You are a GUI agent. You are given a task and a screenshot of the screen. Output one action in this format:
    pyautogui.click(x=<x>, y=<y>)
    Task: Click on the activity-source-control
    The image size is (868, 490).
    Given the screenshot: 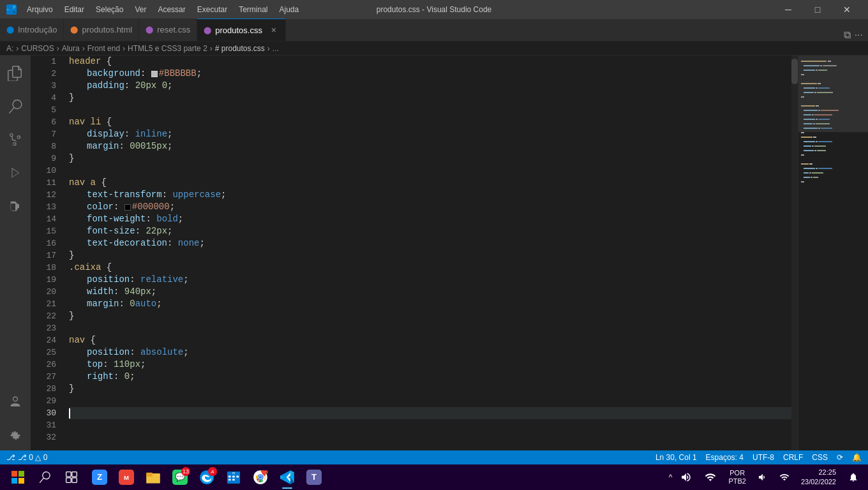 What is the action you would take?
    pyautogui.click(x=15, y=140)
    